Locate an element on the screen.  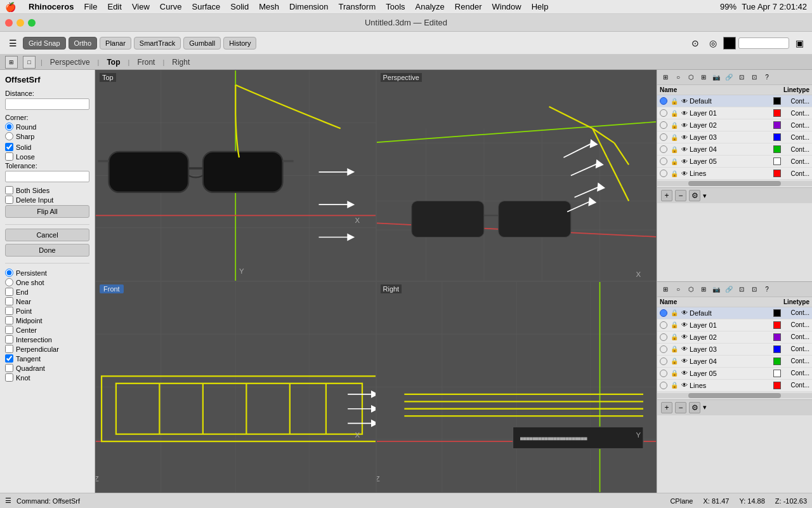
settings-layer-button-bottom: ⚙ is located at coordinates (695, 408).